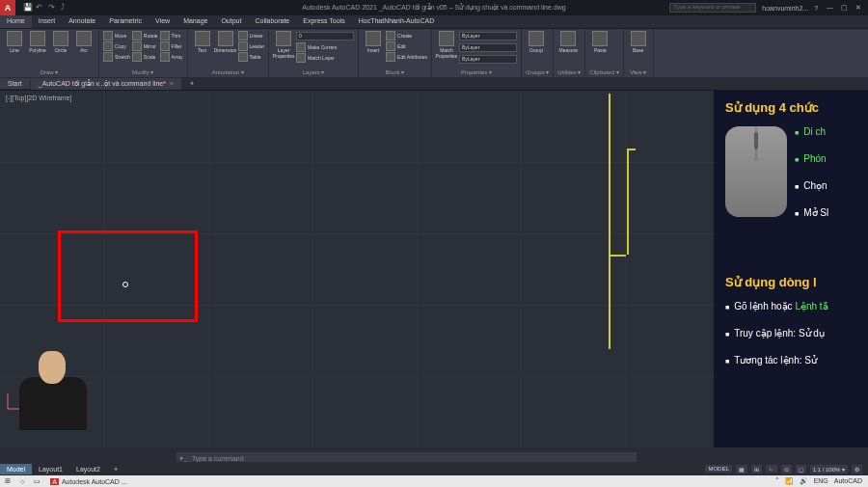  I want to click on tool-match-props: Match Properties, so click(447, 44).